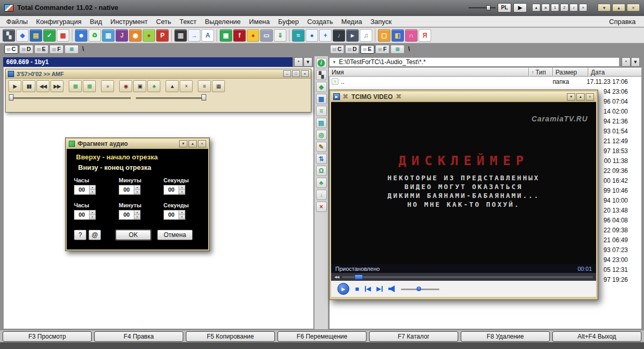  I want to click on column-header-имя: Имя, so click(429, 72).